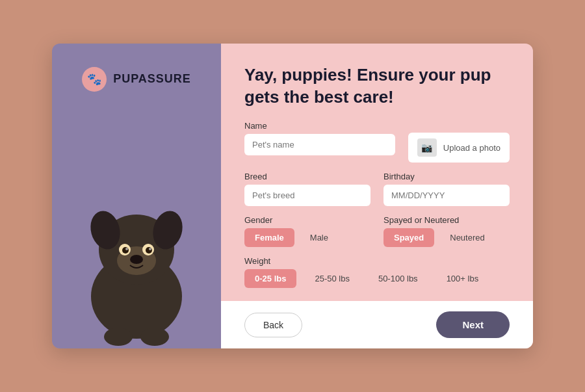 Image resolution: width=585 pixels, height=392 pixels. What do you see at coordinates (459, 148) in the screenshot?
I see `upload-photo-button: 📷 Upload a photo` at bounding box center [459, 148].